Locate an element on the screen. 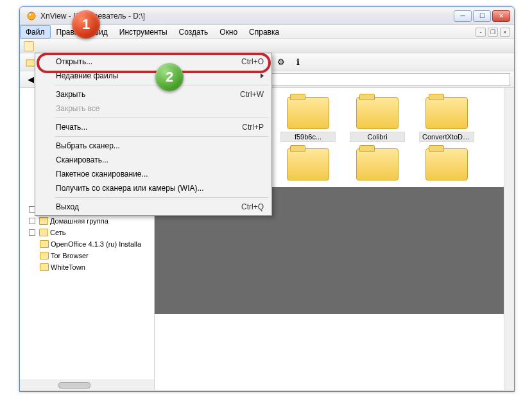 The width and height of the screenshot is (532, 404). window-title: XnView - [Обозреватель - D:\] is located at coordinates (247, 16).